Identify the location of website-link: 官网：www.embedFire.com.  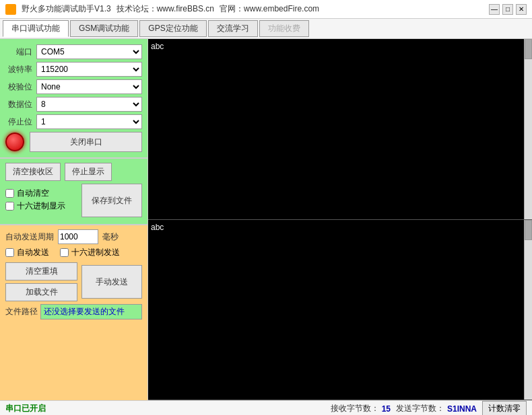
(269, 9).